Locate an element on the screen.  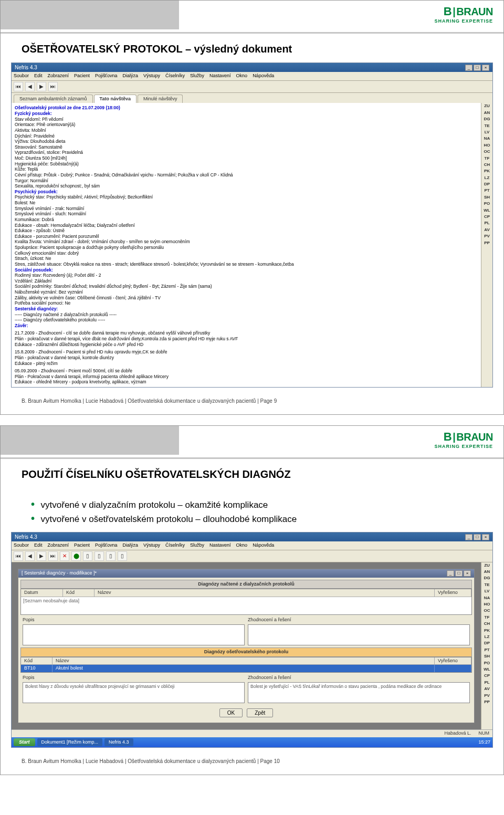
tab-past: Minulé návštěvy is located at coordinates (161, 99).